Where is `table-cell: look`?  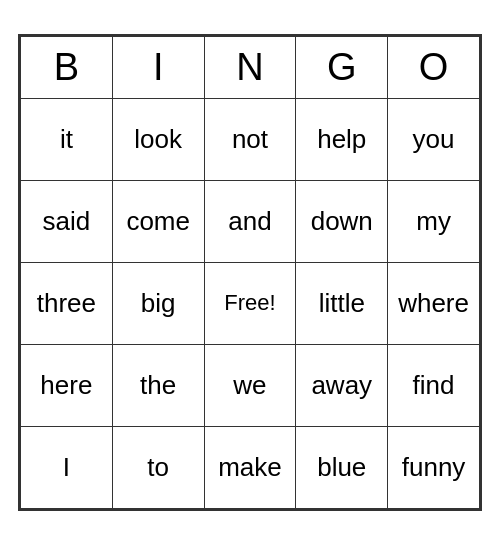
table-cell: look is located at coordinates (158, 139).